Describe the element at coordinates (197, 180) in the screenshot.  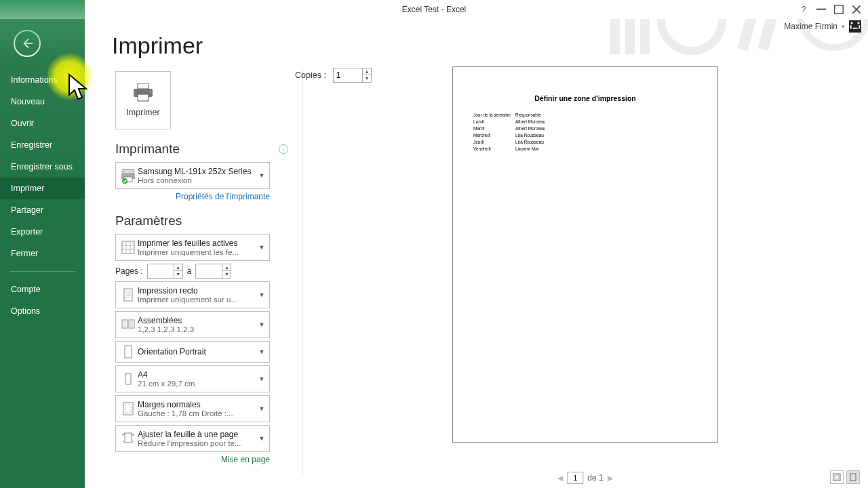
I see `printer-status: Hors connexion` at that location.